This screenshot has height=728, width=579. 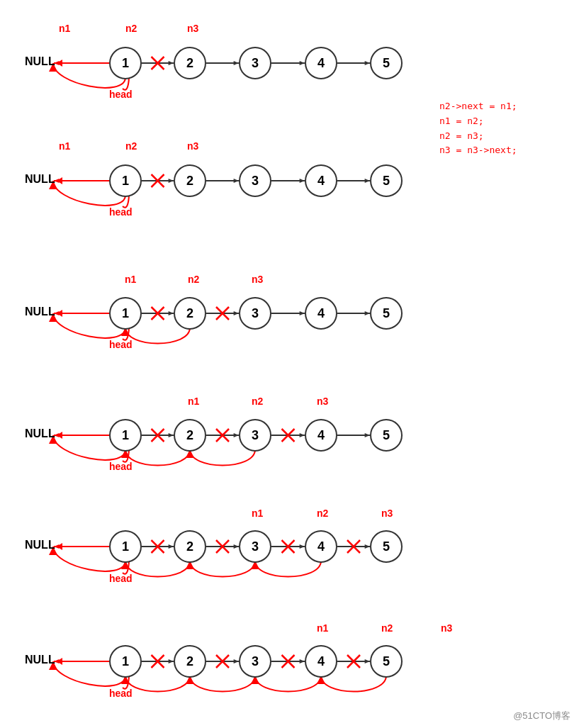 What do you see at coordinates (478, 129) in the screenshot?
I see `code-block: n2->next = n1;n1 = n2;n2 = n3;n3 = n3->n…` at bounding box center [478, 129].